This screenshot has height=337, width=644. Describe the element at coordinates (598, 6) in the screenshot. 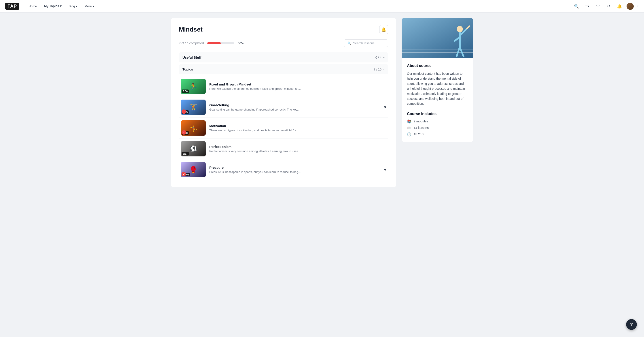

I see `favorites-icon: ♡` at that location.